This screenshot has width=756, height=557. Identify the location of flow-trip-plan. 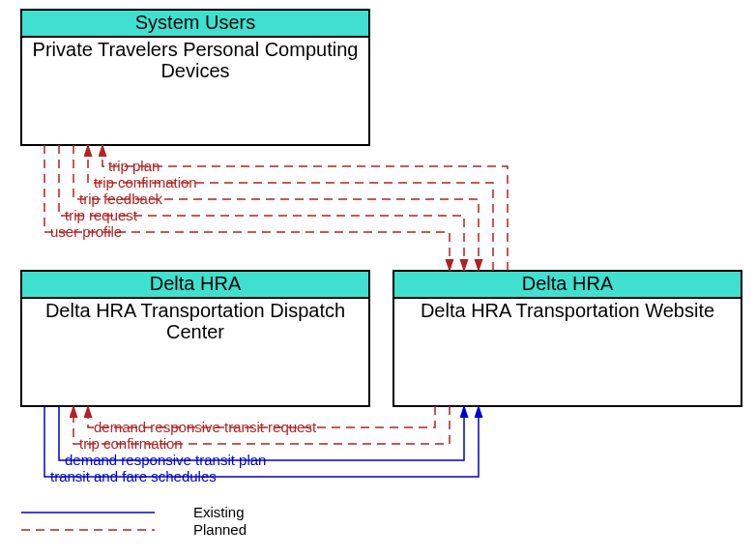
(305, 208).